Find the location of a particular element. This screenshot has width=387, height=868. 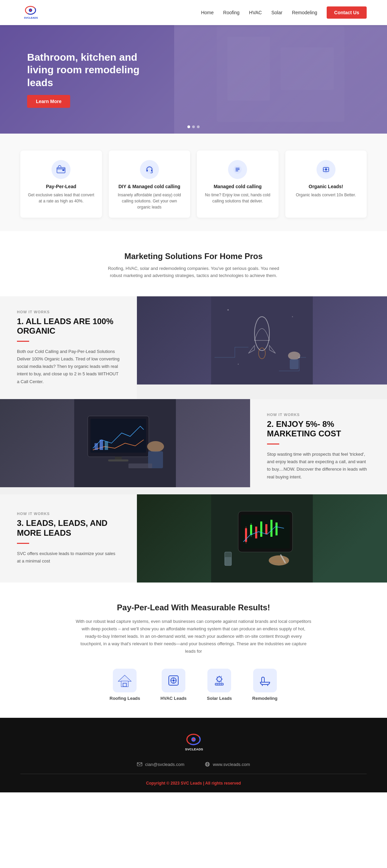

footer-website-item: www.svcleads.com is located at coordinates (227, 764).